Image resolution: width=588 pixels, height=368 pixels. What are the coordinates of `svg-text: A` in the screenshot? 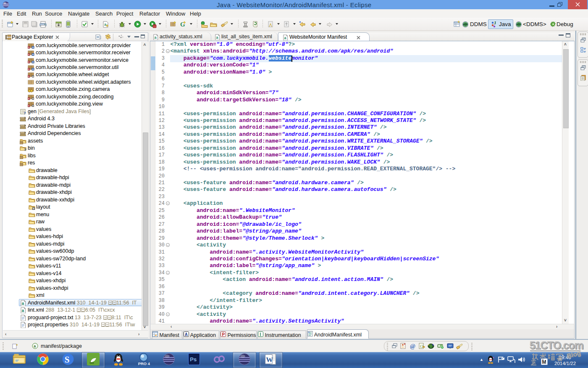 It's located at (186, 335).